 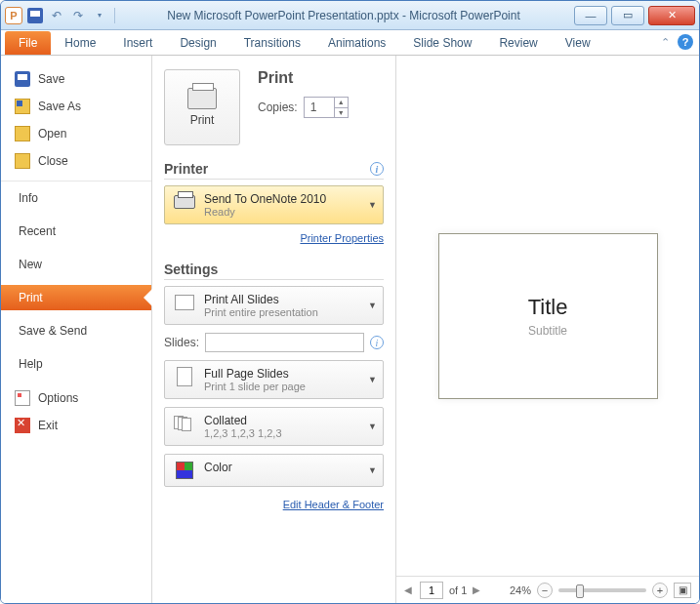 I want to click on sidebar-item-exit: Exit, so click(x=76, y=425).